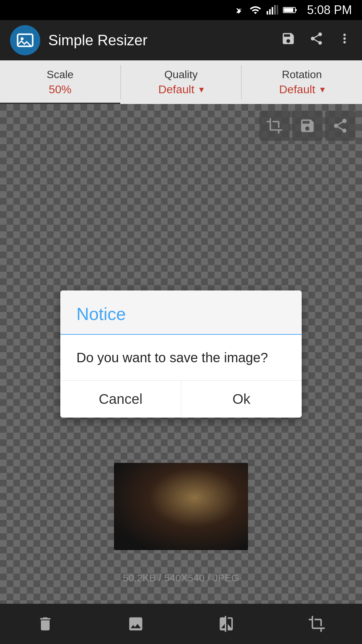 The height and width of the screenshot is (644, 362). What do you see at coordinates (317, 624) in the screenshot?
I see `crop-button` at bounding box center [317, 624].